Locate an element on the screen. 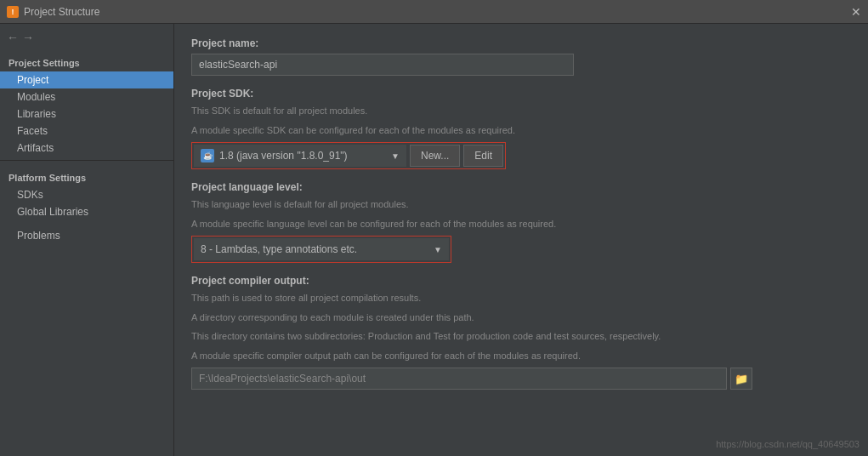 This screenshot has height=456, width=868. close-button: ✕ is located at coordinates (856, 12).